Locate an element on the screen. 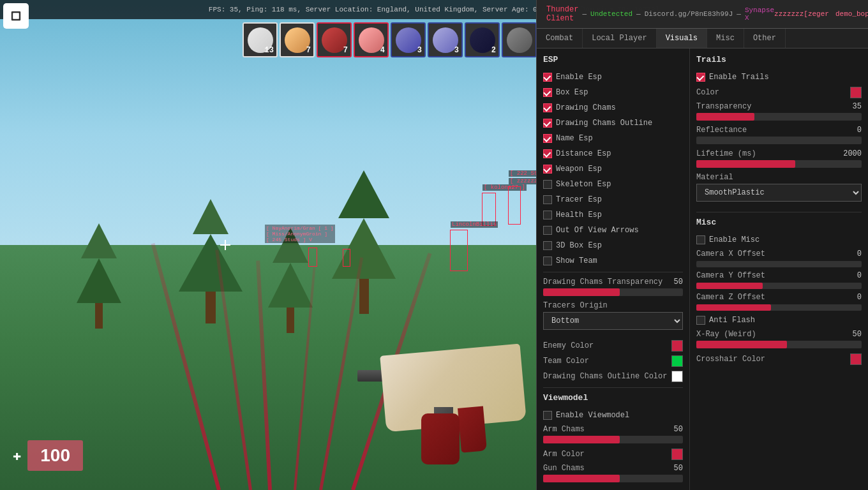 This screenshot has height=490, width=868. trails-trans-track is located at coordinates (779, 117).